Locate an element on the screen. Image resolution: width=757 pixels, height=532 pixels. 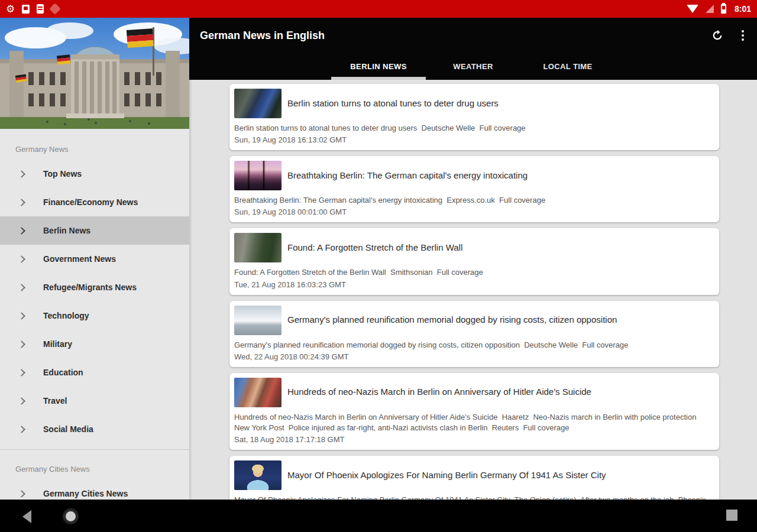
sidebar-item-technology: Technology is located at coordinates (95, 316).